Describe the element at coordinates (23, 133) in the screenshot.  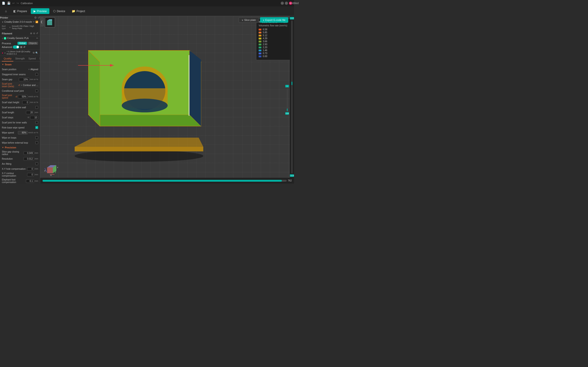
I see `wipe-speed-input` at that location.